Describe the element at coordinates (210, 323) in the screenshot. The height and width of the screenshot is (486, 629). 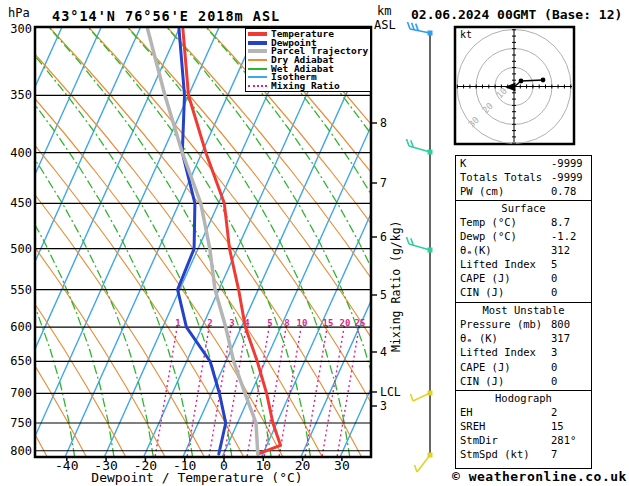
I see `mixing-ratio-value-label: 2` at that location.